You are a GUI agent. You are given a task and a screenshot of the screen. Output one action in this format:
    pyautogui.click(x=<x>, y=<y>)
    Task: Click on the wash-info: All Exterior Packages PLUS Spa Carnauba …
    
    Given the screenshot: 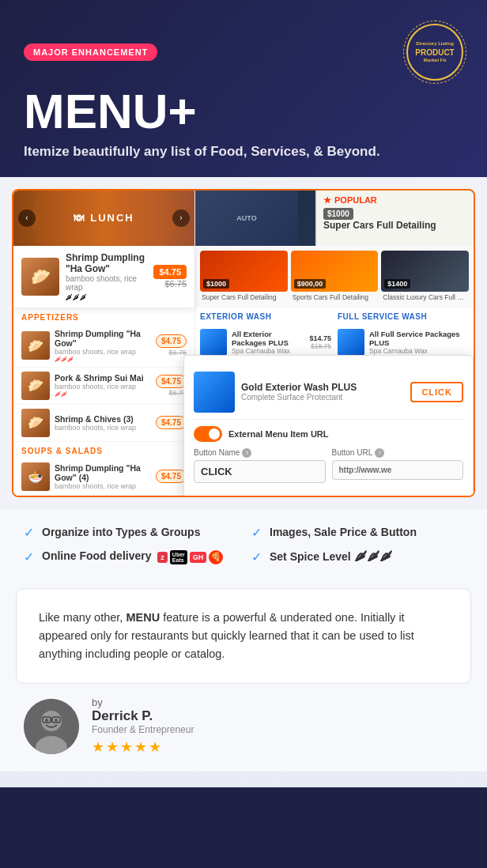 What is the action you would take?
    pyautogui.click(x=268, y=342)
    